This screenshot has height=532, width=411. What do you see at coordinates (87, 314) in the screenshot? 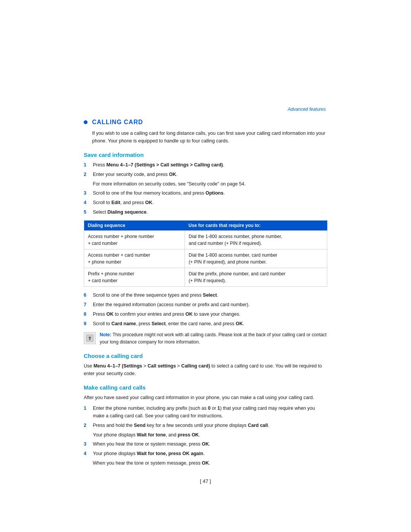
I see `step-num-8: 8` at bounding box center [87, 314].